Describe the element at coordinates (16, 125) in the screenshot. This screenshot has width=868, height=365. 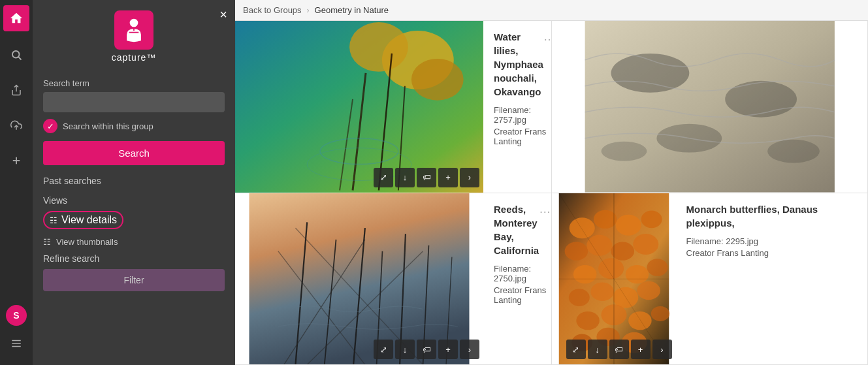
I see `upload-nav-icon` at that location.